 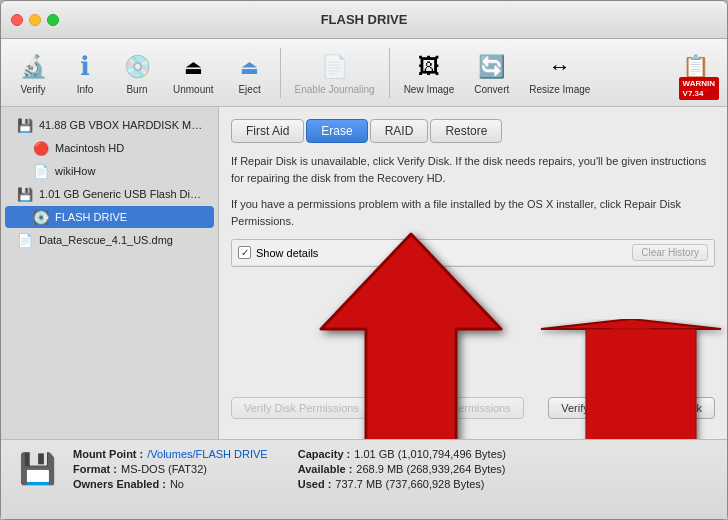 What do you see at coordinates (378, 408) in the screenshot?
I see `bottom-buttons-left: Verify Disk Permissions Repair Disk Perm…` at bounding box center [378, 408].